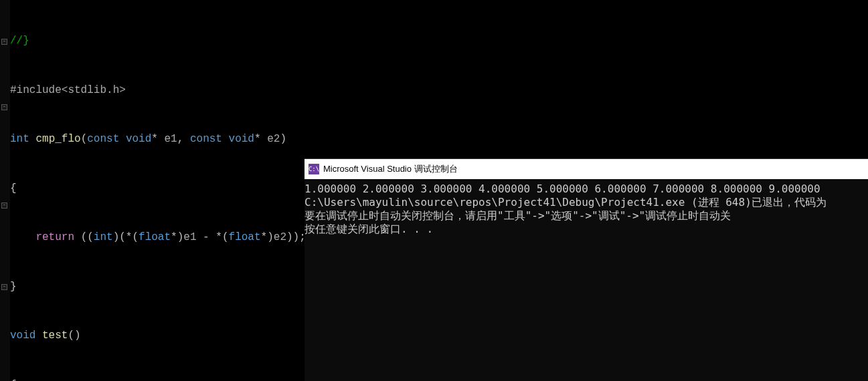  What do you see at coordinates (94, 90) in the screenshot?
I see `include-path: <stdlib.h>` at bounding box center [94, 90].